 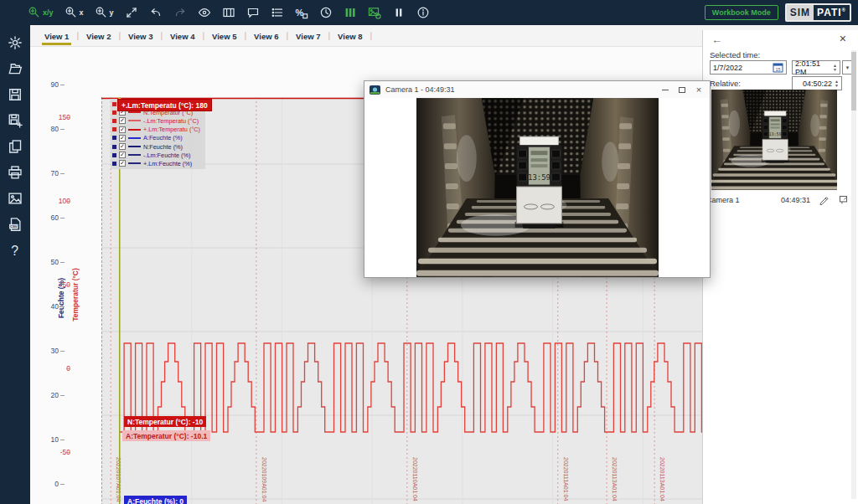 What do you see at coordinates (836, 84) in the screenshot?
I see `relative-spinner: ▲▼` at bounding box center [836, 84].